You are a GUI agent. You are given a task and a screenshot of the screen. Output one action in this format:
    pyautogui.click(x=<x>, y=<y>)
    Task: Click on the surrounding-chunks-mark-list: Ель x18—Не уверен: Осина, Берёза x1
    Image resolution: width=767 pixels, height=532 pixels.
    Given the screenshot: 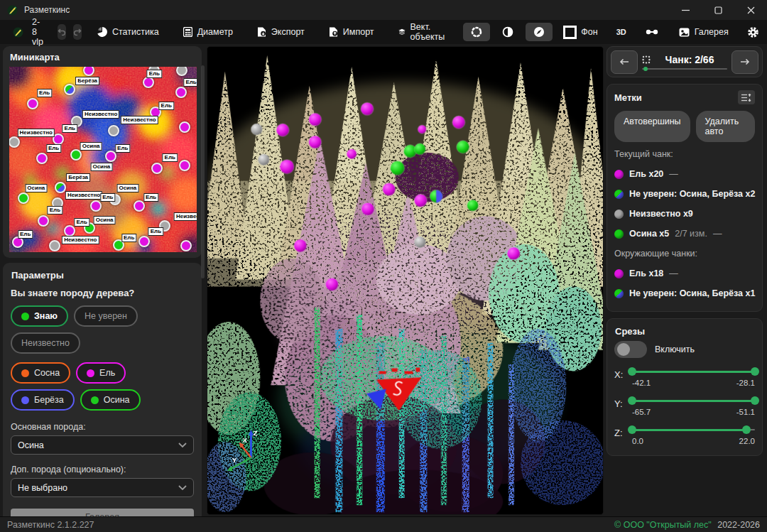 What is the action you would take?
    pyautogui.click(x=685, y=283)
    